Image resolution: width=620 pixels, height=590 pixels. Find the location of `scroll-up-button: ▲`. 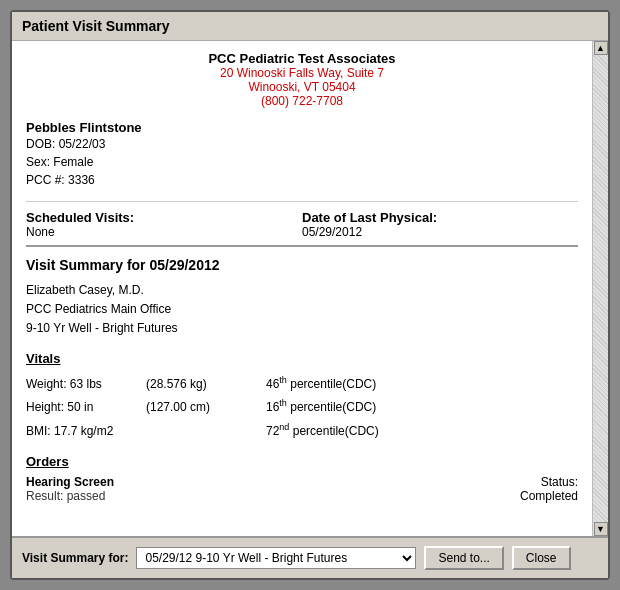

scroll-up-button: ▲ is located at coordinates (601, 48).